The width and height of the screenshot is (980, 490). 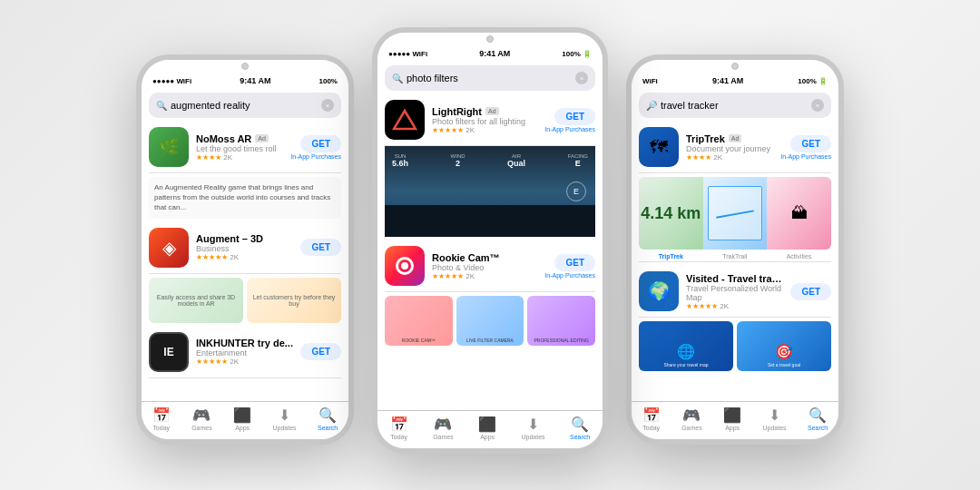 What do you see at coordinates (485, 268) in the screenshot?
I see `app-category: Photo & Video` at bounding box center [485, 268].